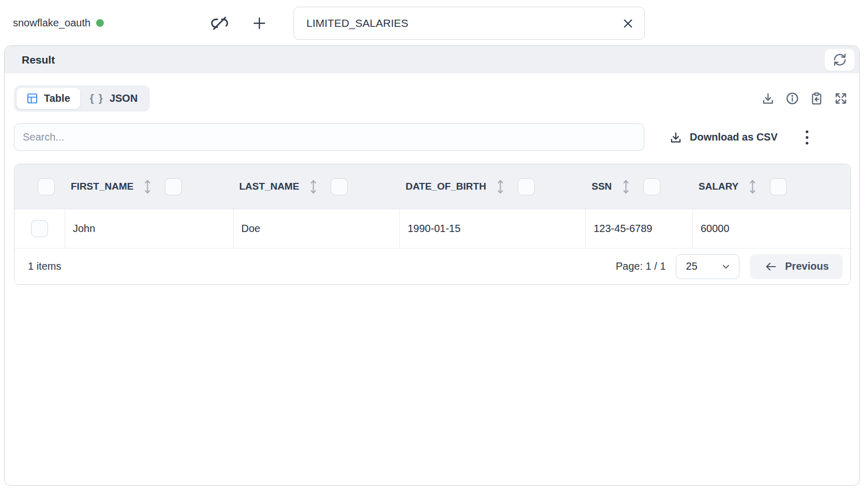  What do you see at coordinates (49, 98) in the screenshot?
I see `tab-table: Table` at bounding box center [49, 98].